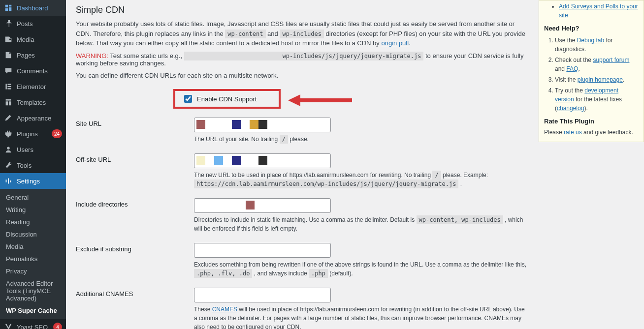  I want to click on yoast-badge: 4, so click(58, 326).